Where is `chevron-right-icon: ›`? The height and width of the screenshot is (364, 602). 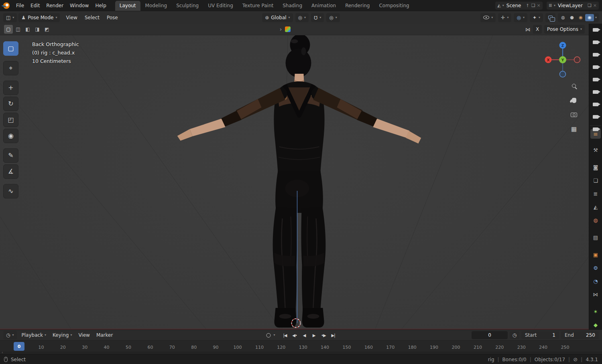
chevron-right-icon: › is located at coordinates (281, 29).